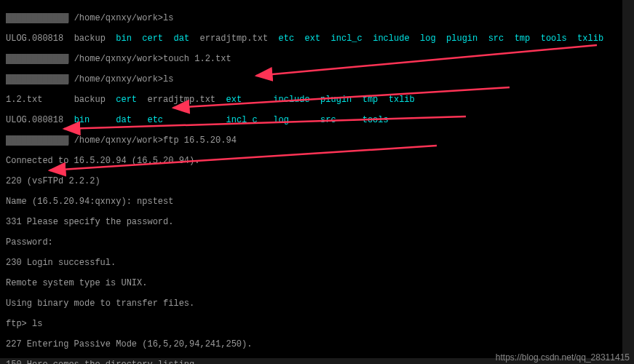 Image resolution: width=634 pixels, height=364 pixels. Describe the element at coordinates (312, 242) in the screenshot. I see `ftp-password-prompt: Password:` at that location.